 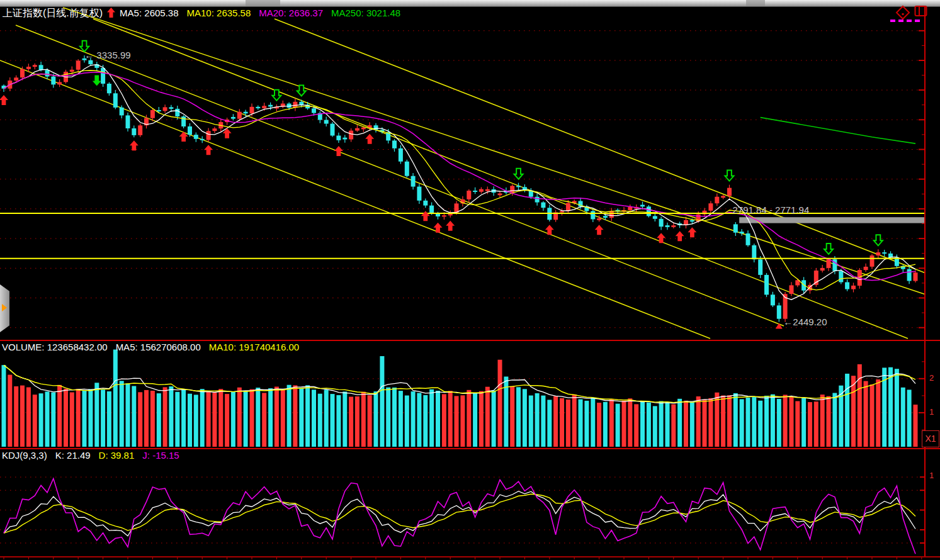 I want to click on toolbar-icons, so click(x=912, y=13).